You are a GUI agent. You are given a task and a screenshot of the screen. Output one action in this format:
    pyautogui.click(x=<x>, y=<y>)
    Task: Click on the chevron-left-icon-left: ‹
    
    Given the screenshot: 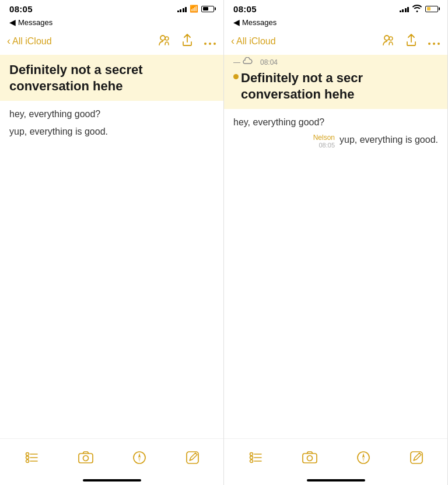 What is the action you would take?
    pyautogui.click(x=9, y=41)
    